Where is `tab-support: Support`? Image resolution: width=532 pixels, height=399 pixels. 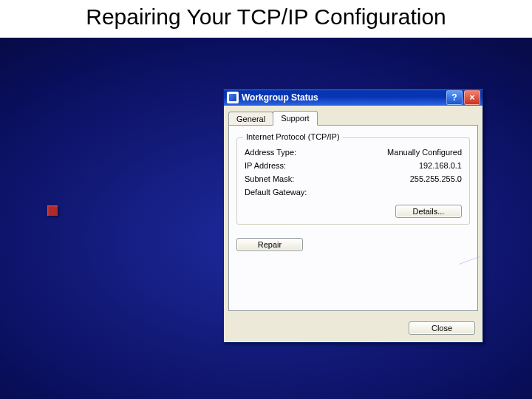 tab-support: Support is located at coordinates (296, 118).